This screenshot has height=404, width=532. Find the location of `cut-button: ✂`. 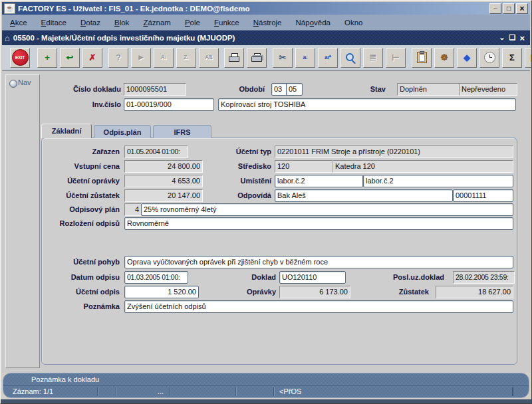

cut-button: ✂ is located at coordinates (283, 58).